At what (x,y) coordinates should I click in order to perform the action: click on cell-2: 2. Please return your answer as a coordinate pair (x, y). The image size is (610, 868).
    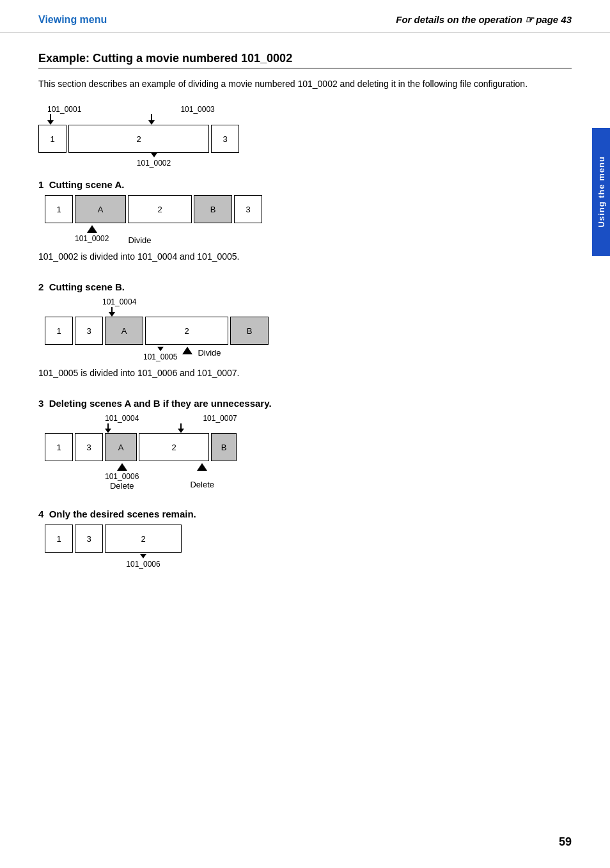
    Looking at the image, I should click on (139, 139).